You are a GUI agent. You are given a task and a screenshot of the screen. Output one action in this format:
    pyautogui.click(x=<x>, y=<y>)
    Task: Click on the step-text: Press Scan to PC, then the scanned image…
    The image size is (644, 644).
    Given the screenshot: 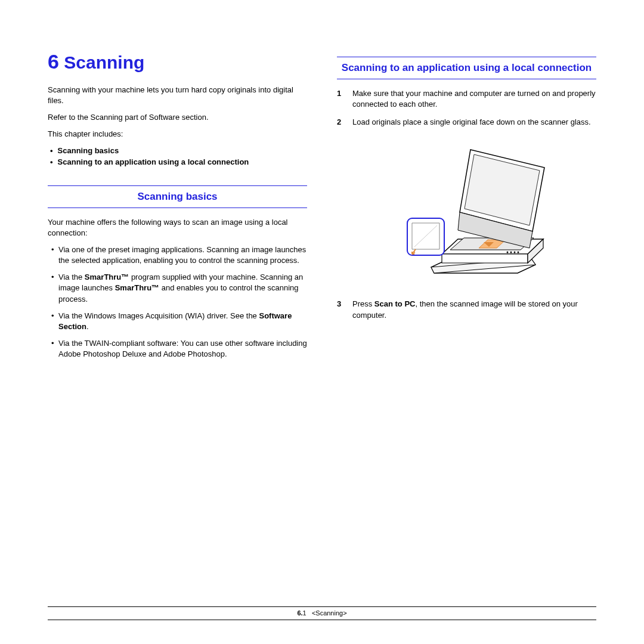 What is the action you would take?
    pyautogui.click(x=475, y=309)
    